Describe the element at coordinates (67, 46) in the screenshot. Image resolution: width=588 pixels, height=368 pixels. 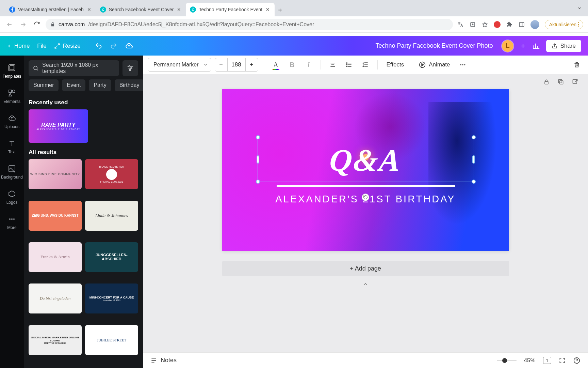
I see `resize-button: Resize` at that location.